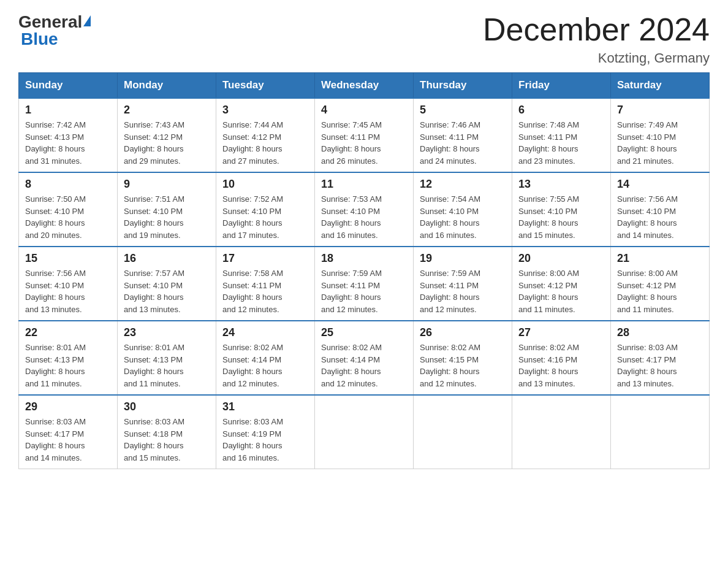 The height and width of the screenshot is (563, 728). I want to click on week-row-2: 8 Sunrise: 7:50 AMSunset: 4:10 PMDayligh…, so click(364, 210).